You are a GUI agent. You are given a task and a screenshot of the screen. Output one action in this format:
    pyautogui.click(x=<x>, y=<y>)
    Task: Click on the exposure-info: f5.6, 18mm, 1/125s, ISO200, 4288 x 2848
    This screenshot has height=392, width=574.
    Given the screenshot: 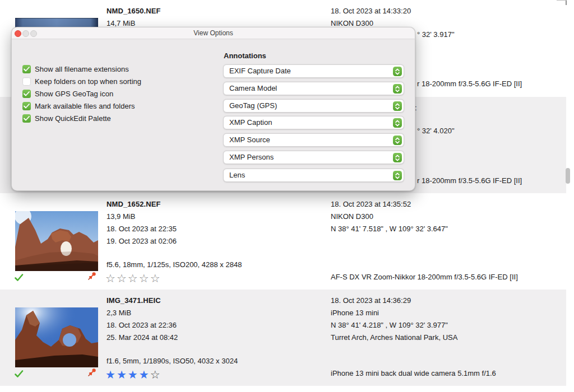 What is the action you would take?
    pyautogui.click(x=174, y=265)
    